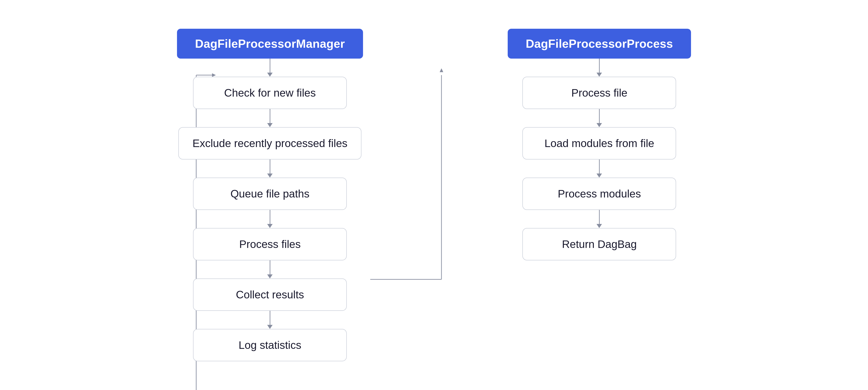 The width and height of the screenshot is (868, 390). I want to click on step-return-dagbag: Return DagBag, so click(599, 244).